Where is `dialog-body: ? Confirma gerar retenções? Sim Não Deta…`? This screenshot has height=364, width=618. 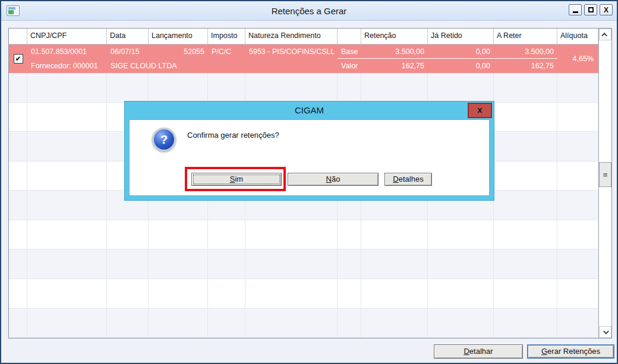
dialog-body: ? Confirma gerar retenções? Sim Não Deta… is located at coordinates (309, 158).